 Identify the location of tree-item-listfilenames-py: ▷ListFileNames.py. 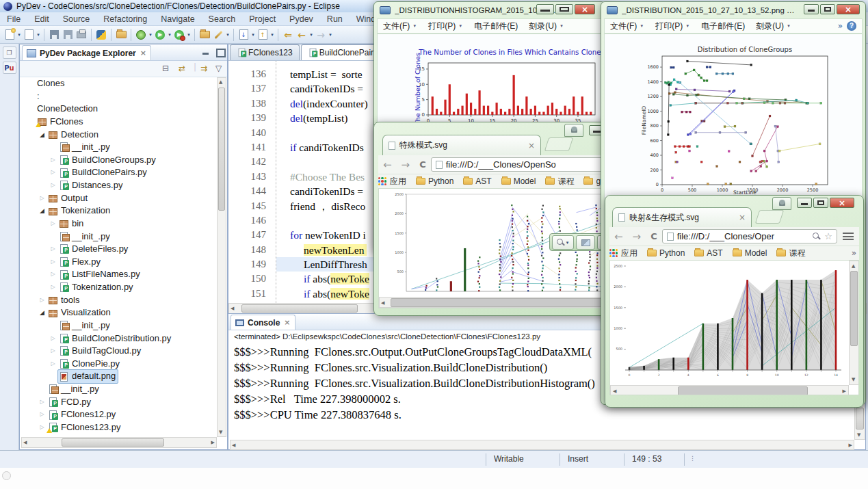
(119, 275).